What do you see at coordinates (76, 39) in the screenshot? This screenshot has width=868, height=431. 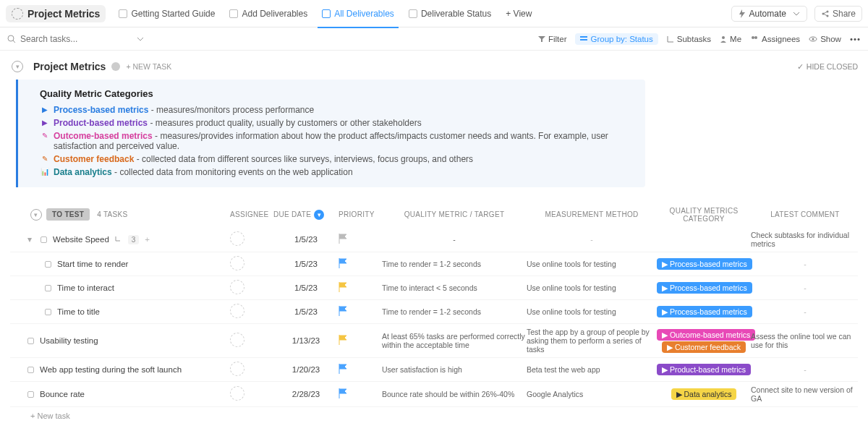 I see `search` at bounding box center [76, 39].